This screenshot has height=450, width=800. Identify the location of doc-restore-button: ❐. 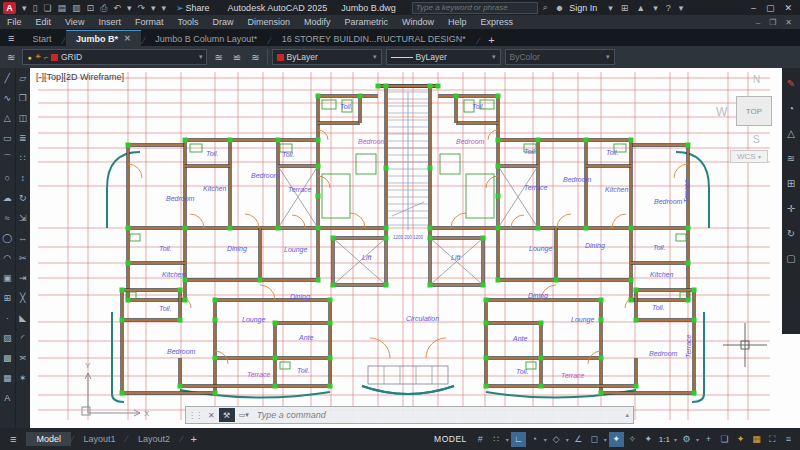
(772, 22).